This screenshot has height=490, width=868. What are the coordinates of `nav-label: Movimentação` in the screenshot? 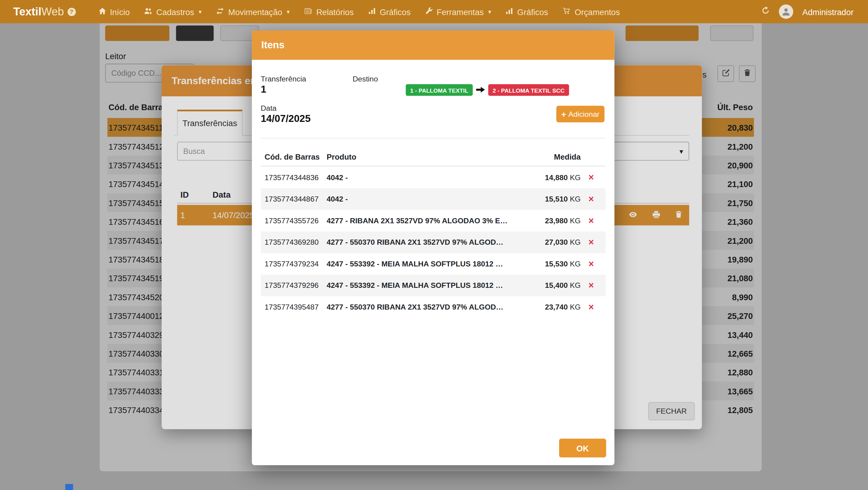 It's located at (255, 11).